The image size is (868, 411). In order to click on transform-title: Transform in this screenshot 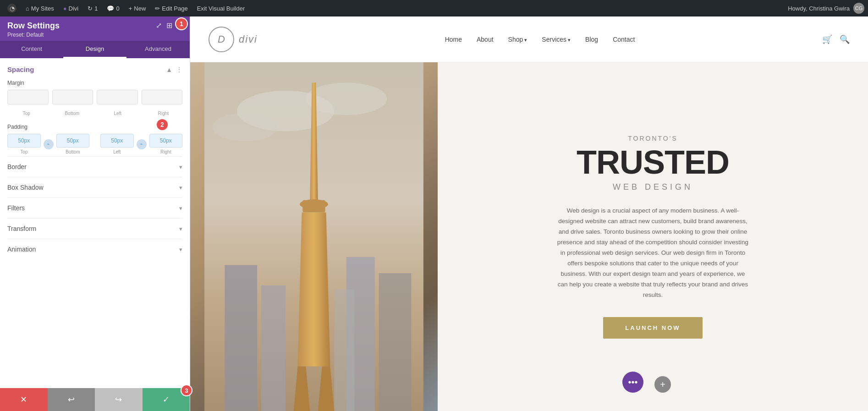, I will do `click(22, 229)`.